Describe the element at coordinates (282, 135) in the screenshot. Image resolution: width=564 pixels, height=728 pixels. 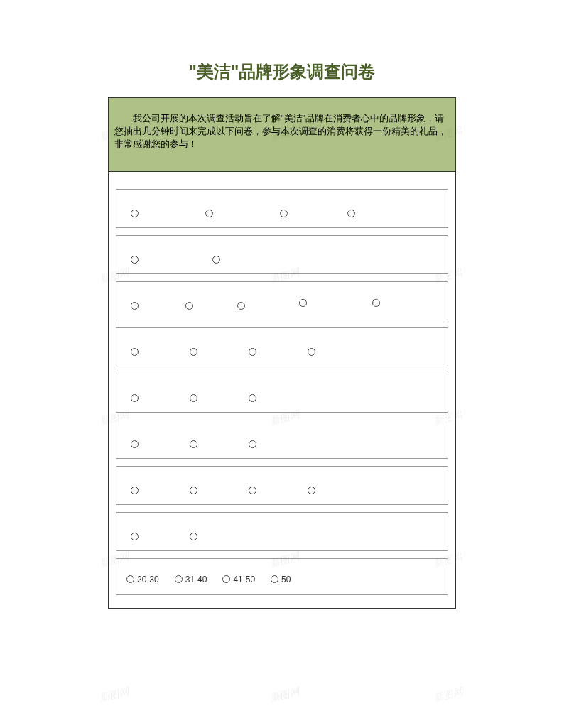
I see `intro-text: 我公司开展的本次调查活动旨在了解"美洁"品牌在消费者心中的品牌形象，请您抽出几分…` at that location.